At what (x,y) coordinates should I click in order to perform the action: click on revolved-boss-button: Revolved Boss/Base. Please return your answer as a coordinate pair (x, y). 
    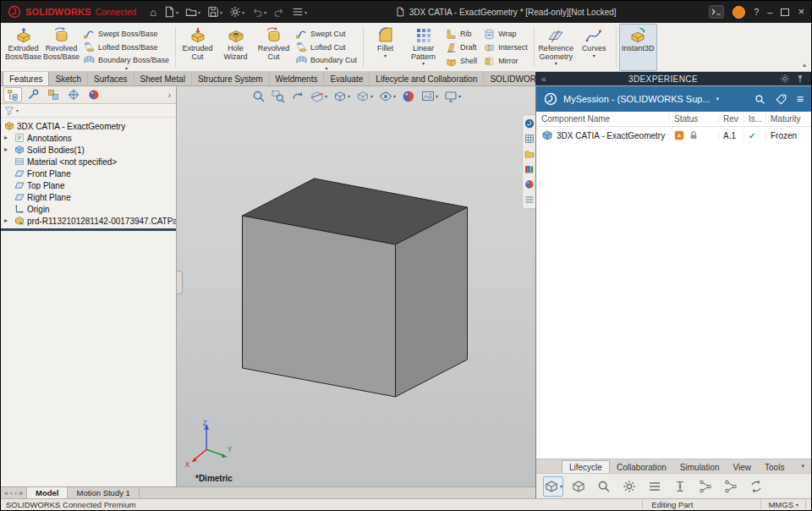
    Looking at the image, I should click on (61, 47).